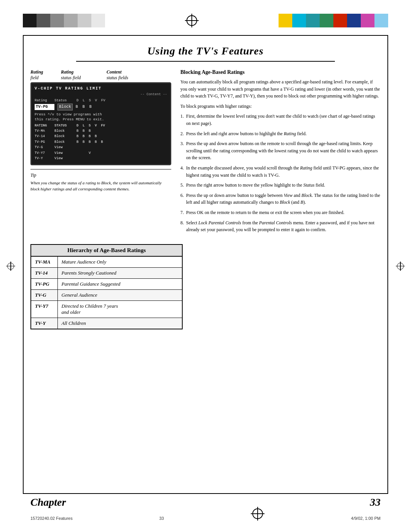 The width and height of the screenshot is (411, 532). I want to click on crosshair-icon-top, so click(192, 21).